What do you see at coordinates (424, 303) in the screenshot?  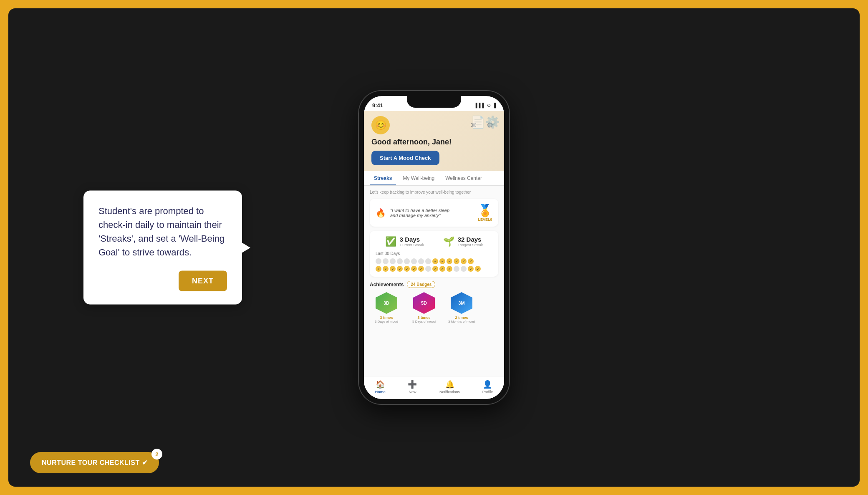 I see `badge-hex-5d: 5D` at bounding box center [424, 303].